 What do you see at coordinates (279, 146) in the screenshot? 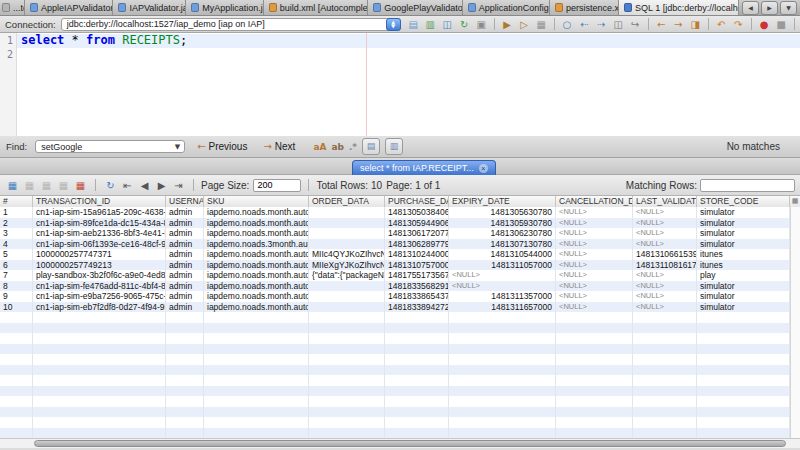
I see `find-next-button: → Next` at bounding box center [279, 146].